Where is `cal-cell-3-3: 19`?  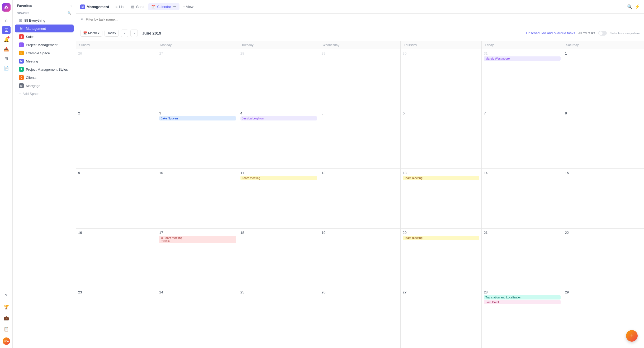
cal-cell-3-3: 19 is located at coordinates (360, 258).